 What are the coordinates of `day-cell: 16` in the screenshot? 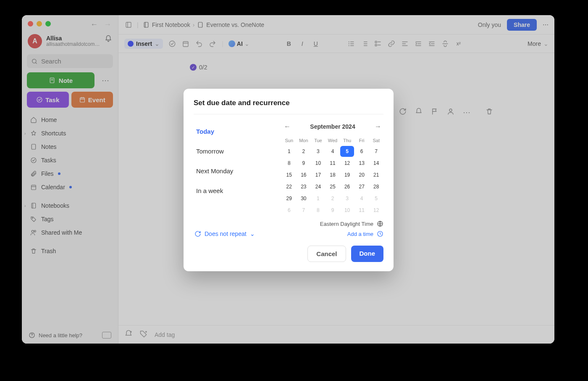 It's located at (304, 175).